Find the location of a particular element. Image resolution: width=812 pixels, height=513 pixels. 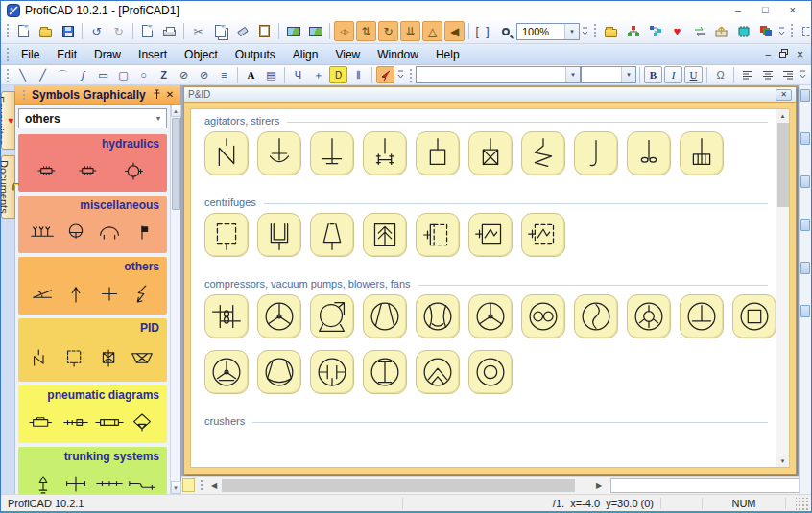

open-button is located at coordinates (46, 31).